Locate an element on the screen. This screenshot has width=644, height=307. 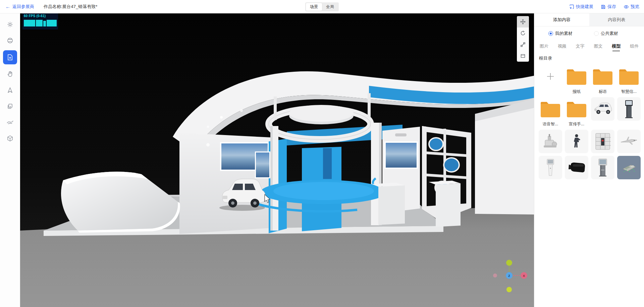
back-to-exhibitor-link: ← 返回参展商 is located at coordinates (20, 7).